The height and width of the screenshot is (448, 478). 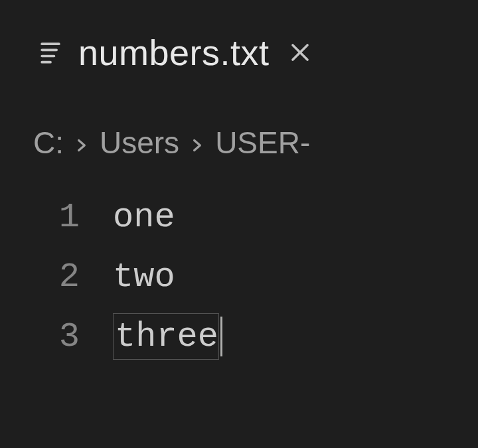 What do you see at coordinates (48, 143) in the screenshot?
I see `breadcrumb-item: C:` at bounding box center [48, 143].